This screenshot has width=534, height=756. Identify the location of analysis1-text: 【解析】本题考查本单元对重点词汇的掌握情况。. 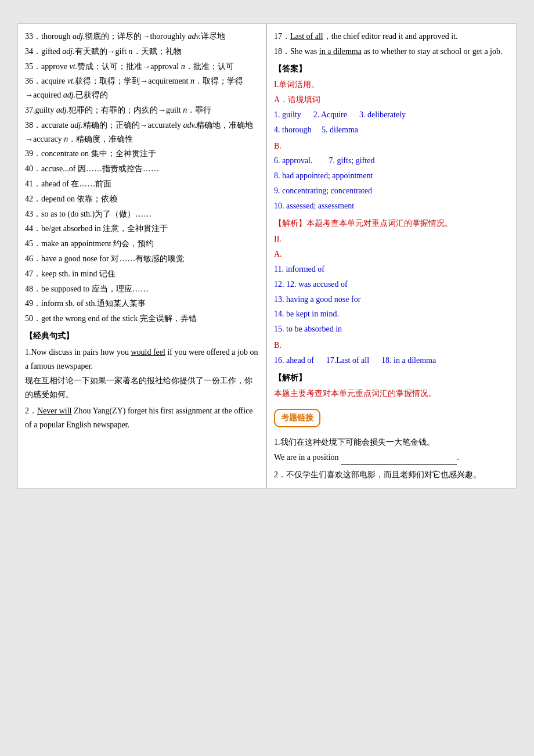
(363, 223).